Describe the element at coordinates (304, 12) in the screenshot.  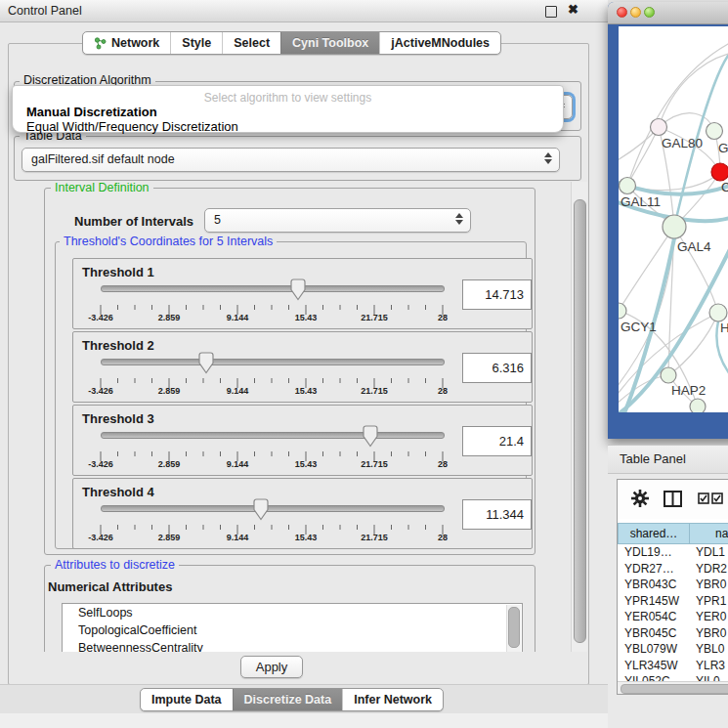
I see `dock-header: Control Panel ✖` at that location.